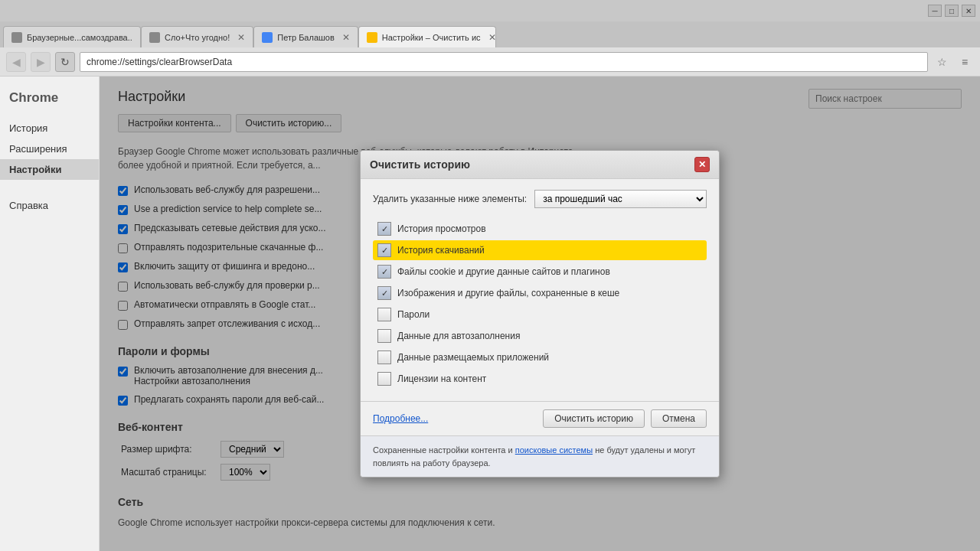 The image size is (980, 551). I want to click on tab-close-4: ✕, so click(492, 37).